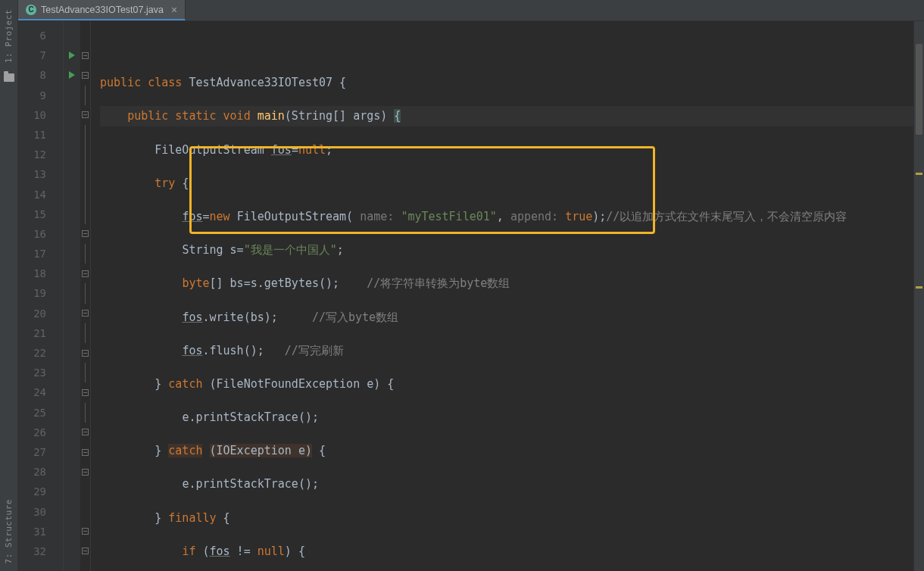  What do you see at coordinates (9, 77) in the screenshot?
I see `folder-icon` at bounding box center [9, 77].